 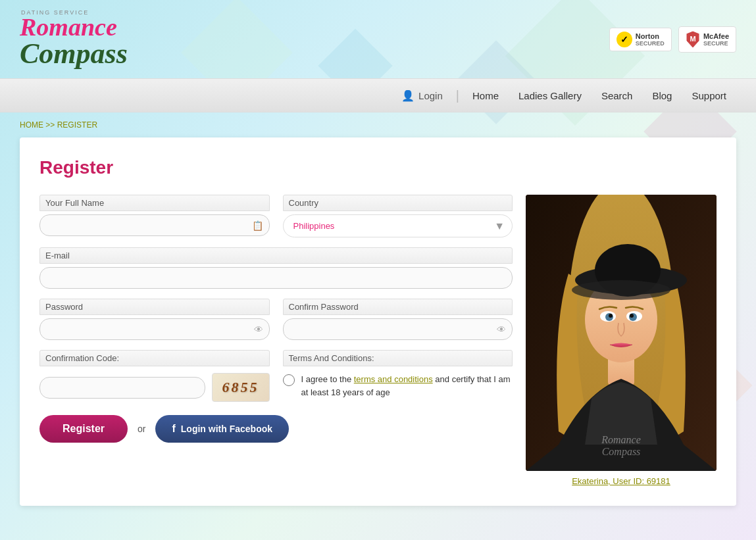 I want to click on norton-check-icon: ✓, so click(x=624, y=39).